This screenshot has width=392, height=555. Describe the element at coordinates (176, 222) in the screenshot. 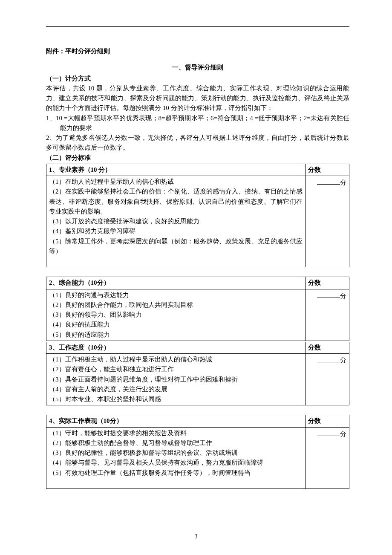

I see `rubric-items-cell: （1）在助人的过程中显示助人的信心和热诚 （2）在实践中能够坚持社会工作的价值：…` at that location.